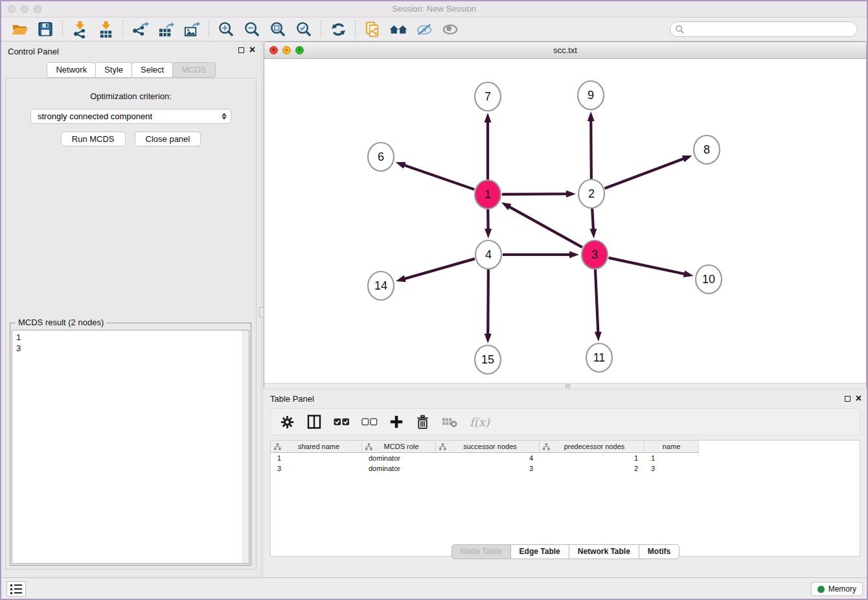  What do you see at coordinates (192, 29) in the screenshot?
I see `export-image-button` at bounding box center [192, 29].